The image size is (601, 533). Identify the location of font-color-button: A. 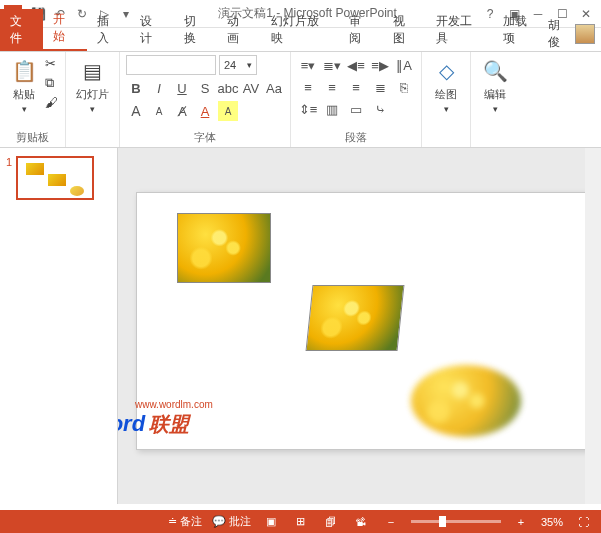
(205, 111).